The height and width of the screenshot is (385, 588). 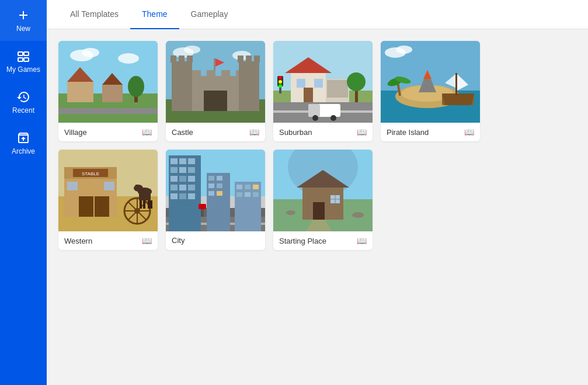 I want to click on tab-theme: Theme, so click(x=155, y=15).